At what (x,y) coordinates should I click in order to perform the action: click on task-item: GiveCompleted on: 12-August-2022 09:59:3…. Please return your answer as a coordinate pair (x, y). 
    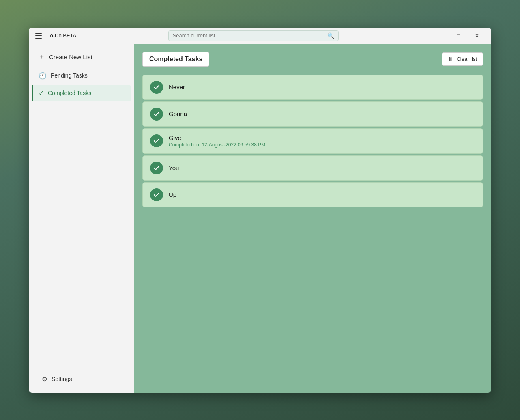
    Looking at the image, I should click on (313, 141).